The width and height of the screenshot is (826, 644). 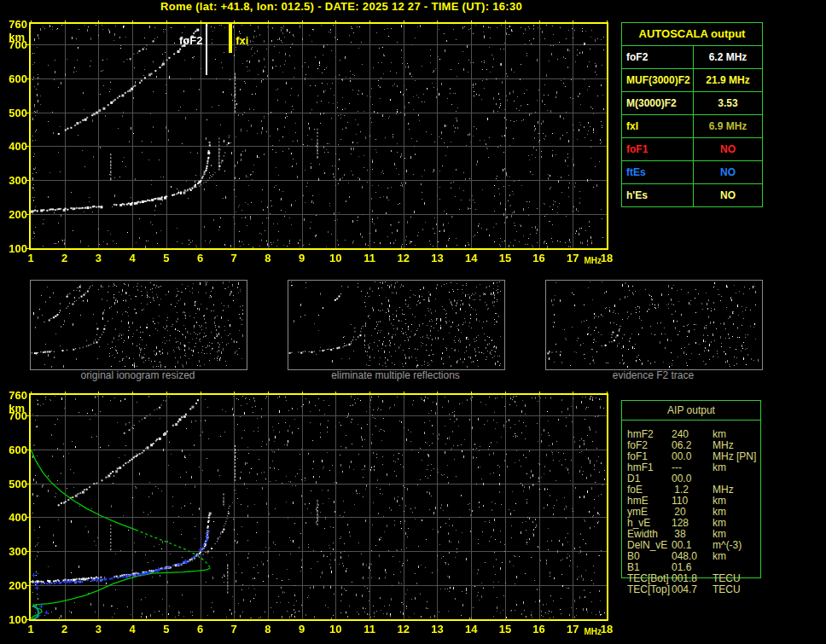 What do you see at coordinates (728, 80) in the screenshot?
I see `autoscala-value: 21.9 MHz` at bounding box center [728, 80].